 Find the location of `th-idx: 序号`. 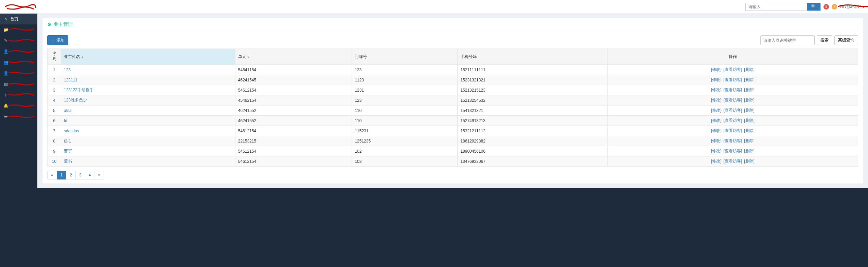

th-idx: 序号 is located at coordinates (54, 57).